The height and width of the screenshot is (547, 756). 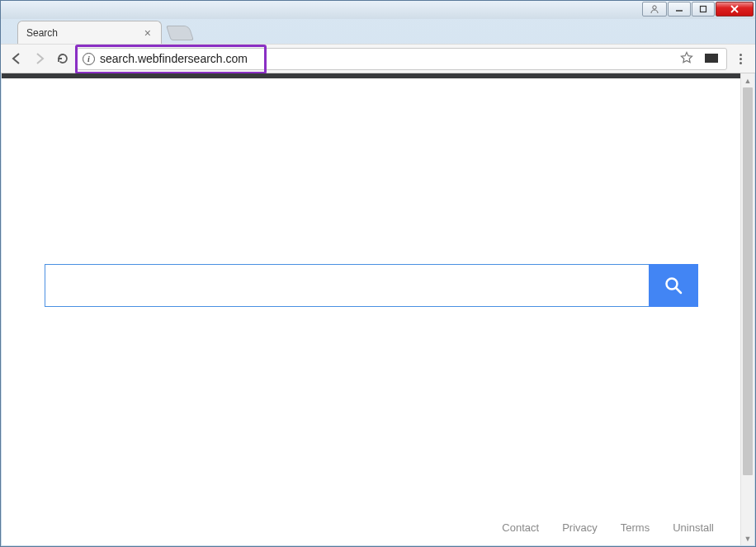 What do you see at coordinates (740, 59) in the screenshot?
I see `menu-button` at bounding box center [740, 59].